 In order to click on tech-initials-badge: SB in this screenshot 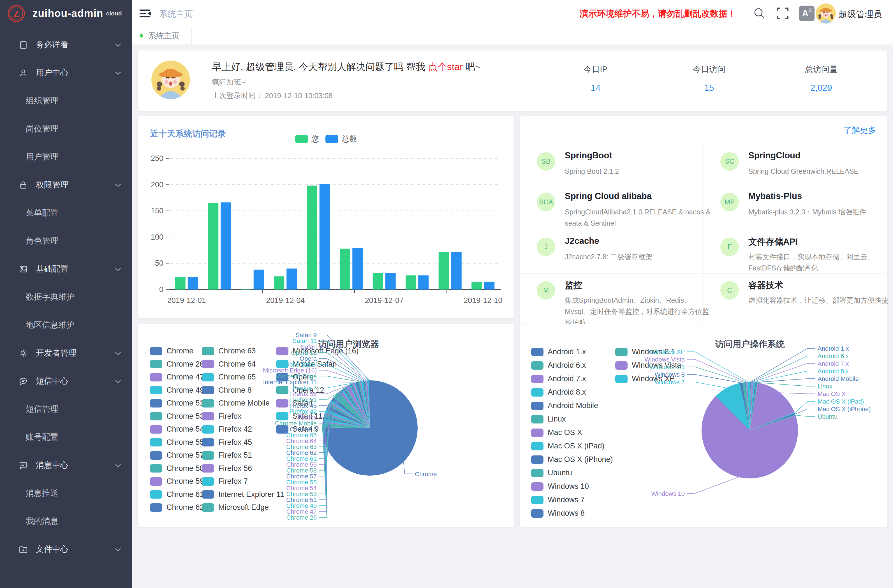, I will do `click(546, 161)`.